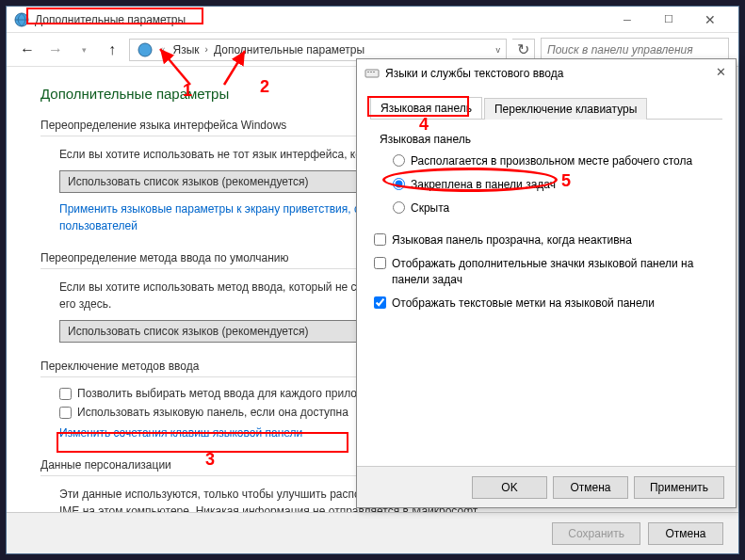 The width and height of the screenshot is (745, 560). I want to click on dialog-title: Языки и службы текстового ввода, so click(475, 73).